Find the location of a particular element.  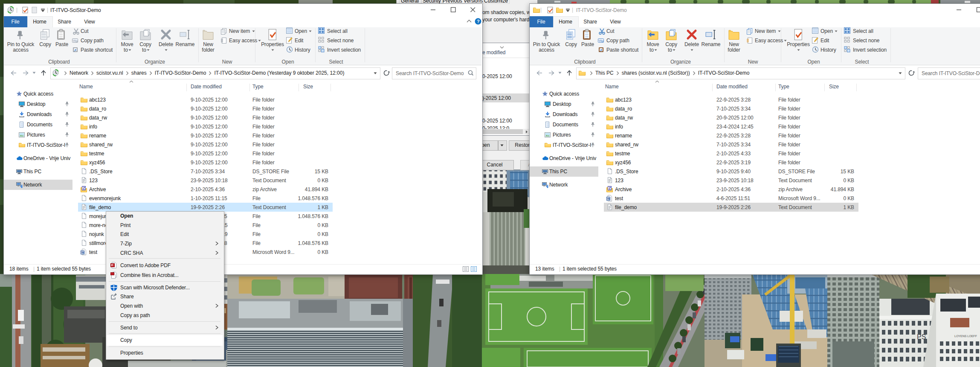

svg-text: LOYENS LOEFF is located at coordinates (966, 336).